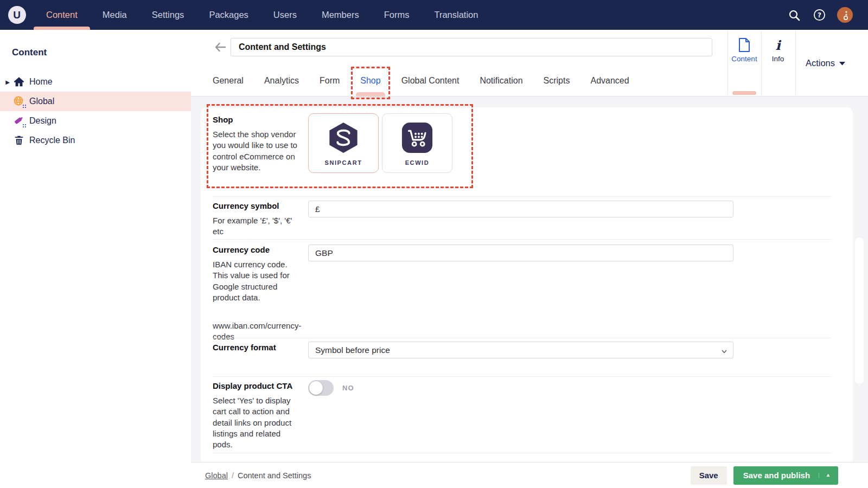 The width and height of the screenshot is (868, 488). What do you see at coordinates (471, 47) in the screenshot?
I see `document-title-input` at bounding box center [471, 47].